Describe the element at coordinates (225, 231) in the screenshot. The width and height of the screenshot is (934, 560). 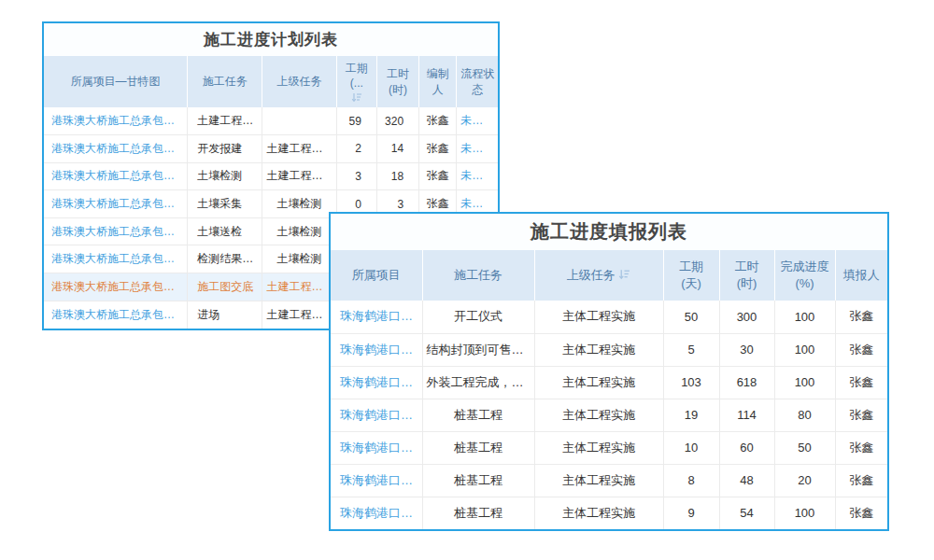
I see `task-cell: 土壤送检` at that location.